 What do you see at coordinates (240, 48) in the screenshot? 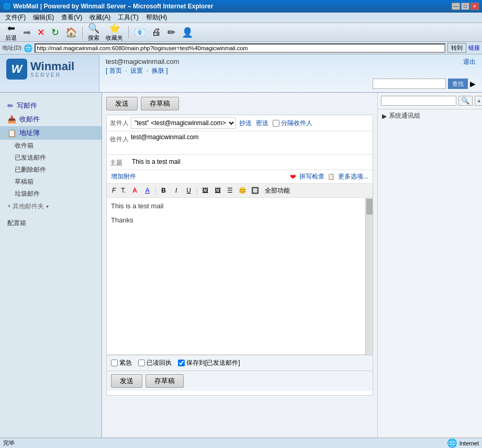
I see `address-input` at bounding box center [240, 48].